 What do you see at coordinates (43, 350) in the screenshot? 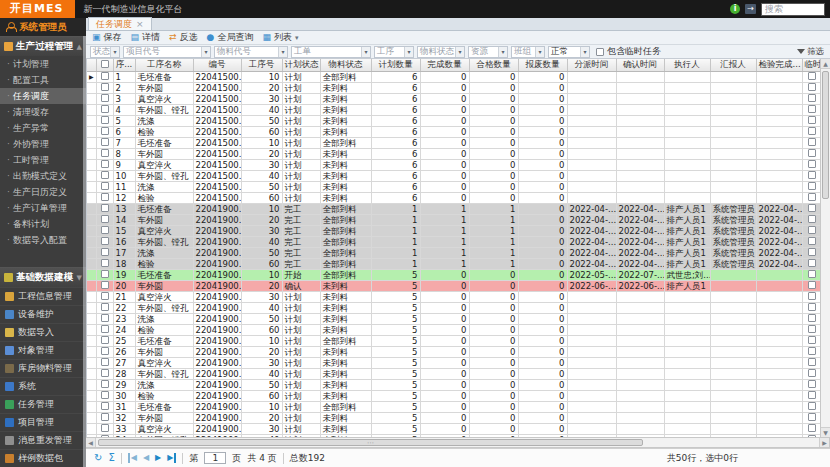
I see `sidebar-module: 对象管理` at bounding box center [43, 350].